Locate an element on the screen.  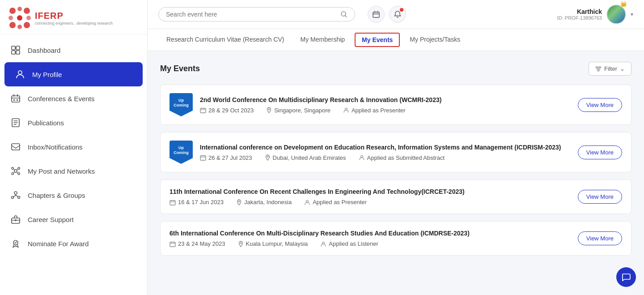
event-date-4: 23 & 24 May 2023 is located at coordinates (198, 244).